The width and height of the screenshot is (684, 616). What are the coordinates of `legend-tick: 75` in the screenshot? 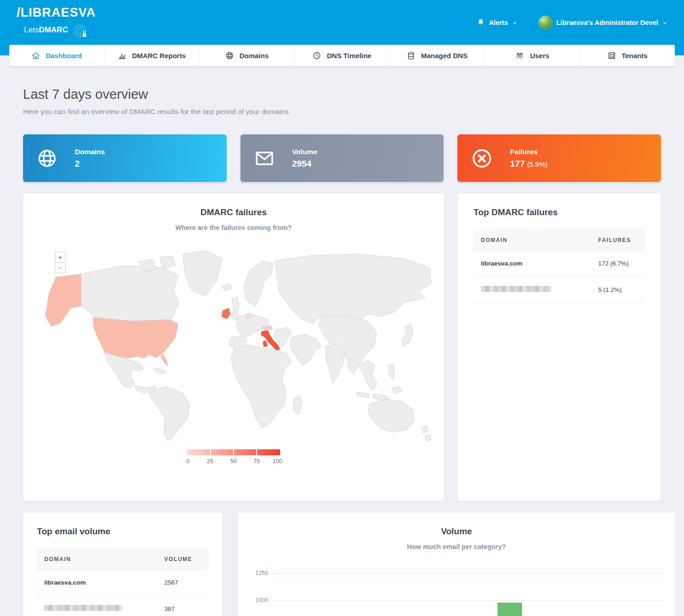 It's located at (257, 461).